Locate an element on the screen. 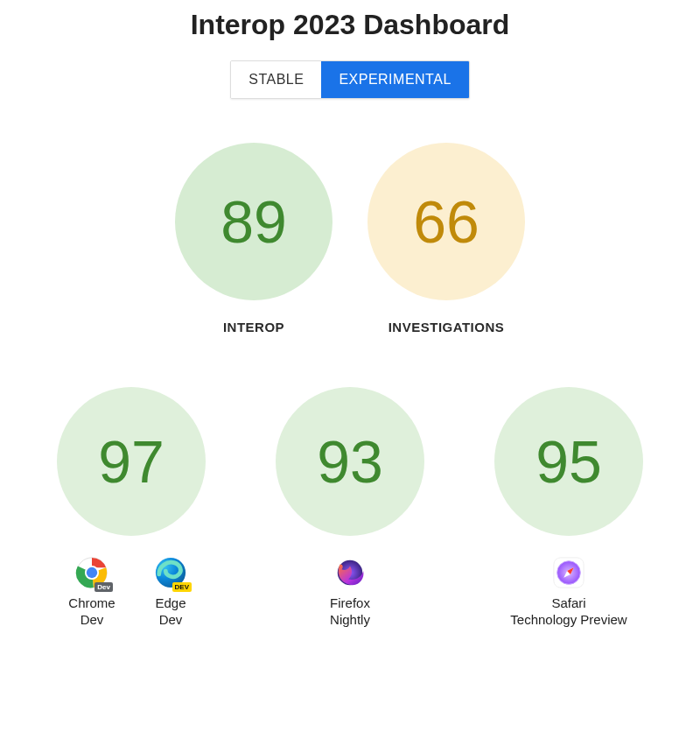 The width and height of the screenshot is (700, 732). tab-stable: STABLE is located at coordinates (276, 80).